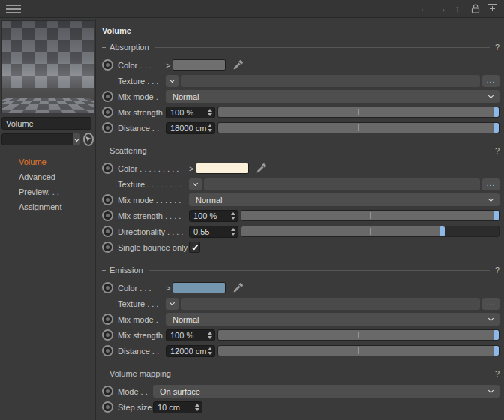 Image resolution: width=504 pixels, height=420 pixels. I want to click on nav-item-assignment: Assignment, so click(48, 208).